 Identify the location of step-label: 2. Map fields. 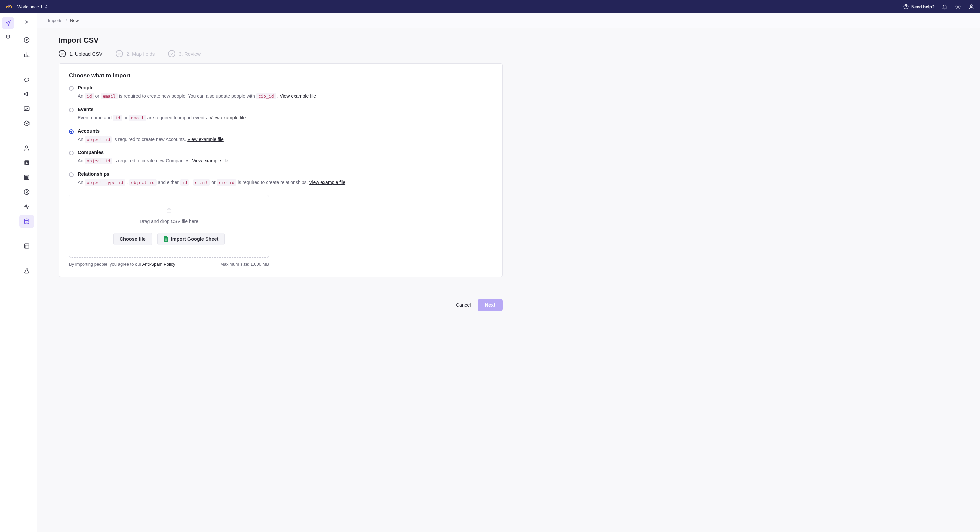
(141, 54).